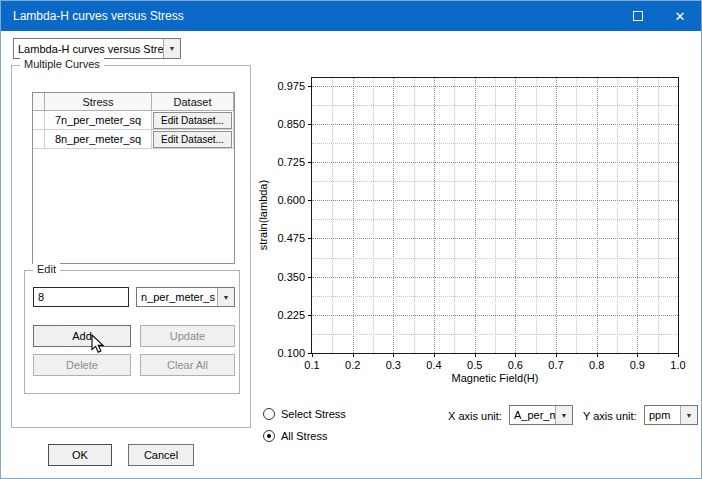 The image size is (702, 479). I want to click on multiple-curves-label: Multiple Curves, so click(62, 64).